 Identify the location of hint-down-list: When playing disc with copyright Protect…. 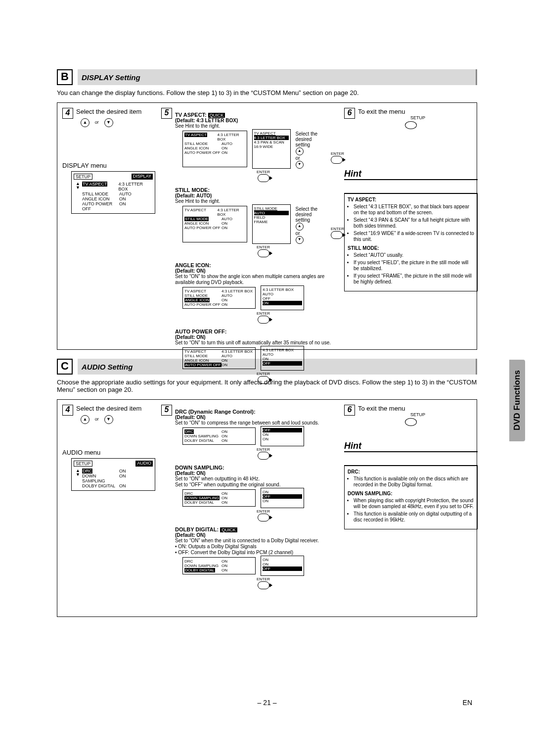
(411, 511).